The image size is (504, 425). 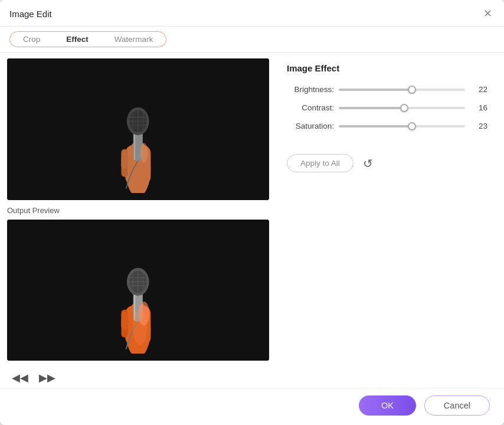 I want to click on saturation-row: Saturation: 23, so click(x=387, y=126).